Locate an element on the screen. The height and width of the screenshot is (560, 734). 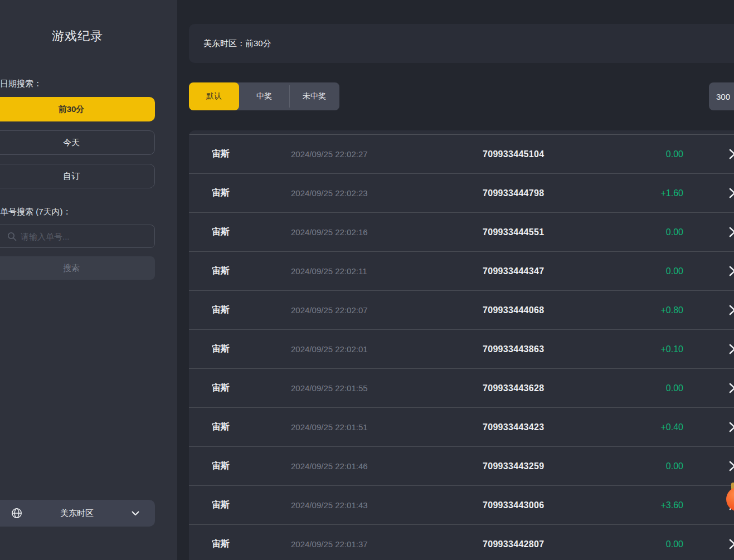
table-row: 宙斯 2024/09/25 22:01:55 709933443628 0.00 is located at coordinates (461, 388).